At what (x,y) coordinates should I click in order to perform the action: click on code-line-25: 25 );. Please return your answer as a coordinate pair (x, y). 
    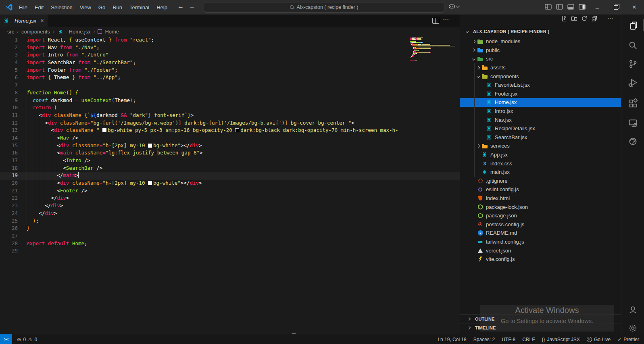
    Looking at the image, I should click on (230, 221).